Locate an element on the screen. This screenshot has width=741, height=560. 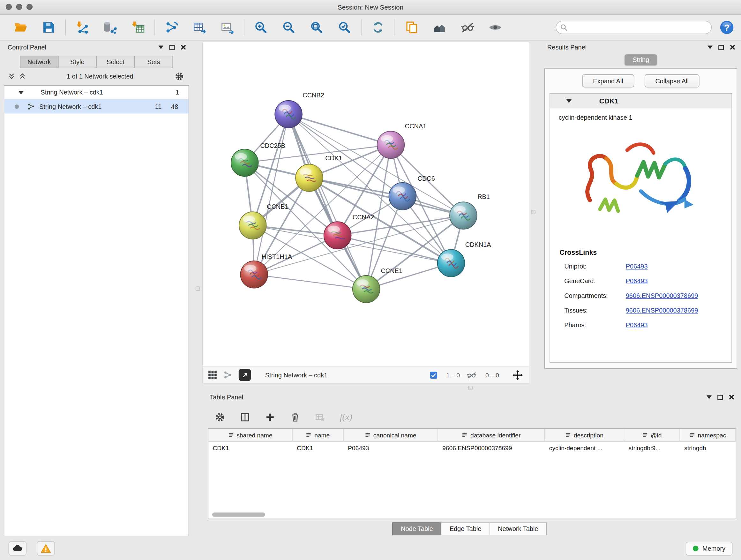
horizontal-scrollbar-thumb is located at coordinates (239, 514).